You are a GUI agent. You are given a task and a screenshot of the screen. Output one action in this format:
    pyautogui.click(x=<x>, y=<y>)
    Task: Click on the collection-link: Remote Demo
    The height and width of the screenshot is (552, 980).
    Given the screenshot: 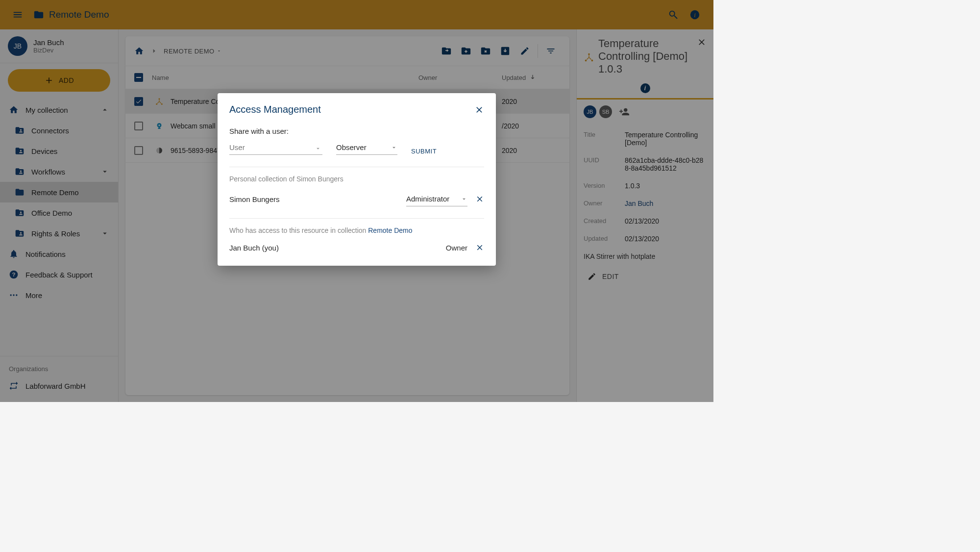 What is the action you would take?
    pyautogui.click(x=390, y=230)
    